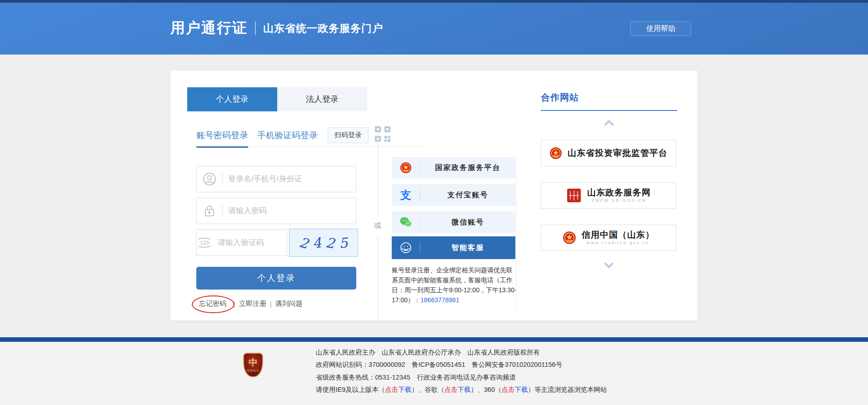  What do you see at coordinates (378, 225) in the screenshot?
I see `or-divider: 或` at bounding box center [378, 225].